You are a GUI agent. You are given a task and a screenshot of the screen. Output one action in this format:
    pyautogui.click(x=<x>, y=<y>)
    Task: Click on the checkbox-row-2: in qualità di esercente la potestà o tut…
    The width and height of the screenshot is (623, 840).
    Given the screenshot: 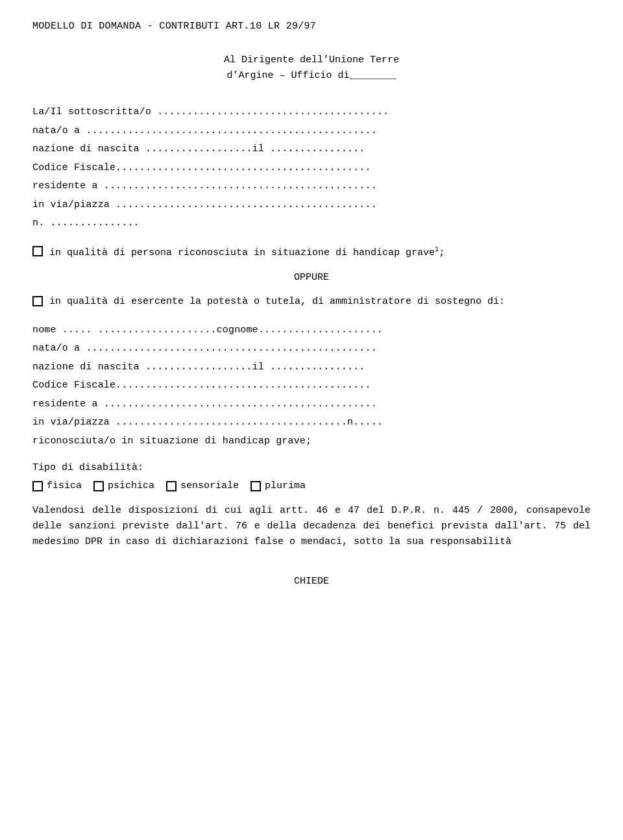 What is the action you would take?
    pyautogui.click(x=312, y=303)
    